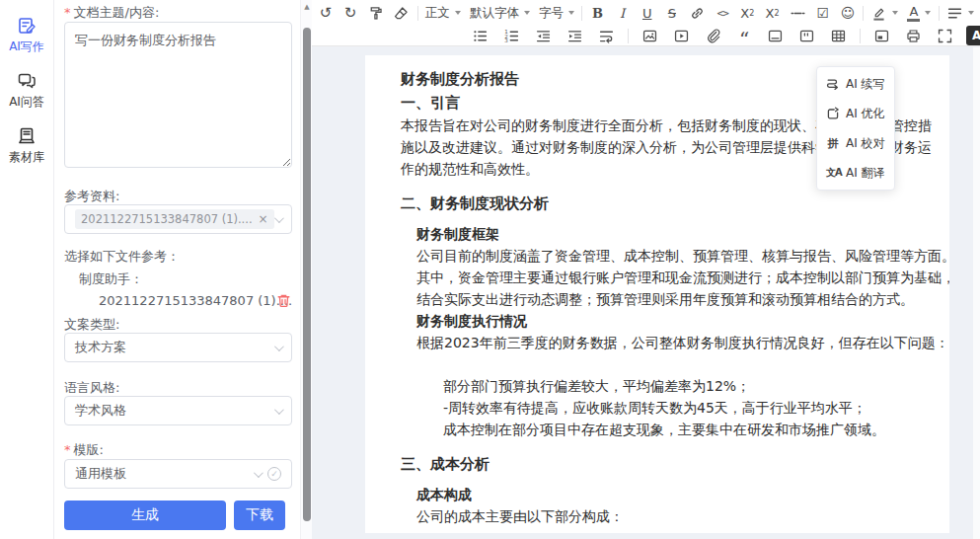  Describe the element at coordinates (960, 13) in the screenshot. I see `align-dropdown` at that location.